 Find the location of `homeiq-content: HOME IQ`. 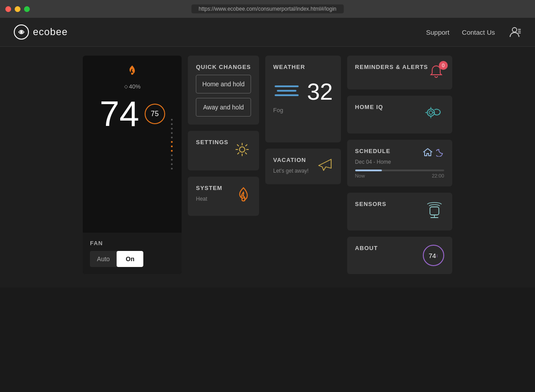

homeiq-content: HOME IQ is located at coordinates (369, 109).